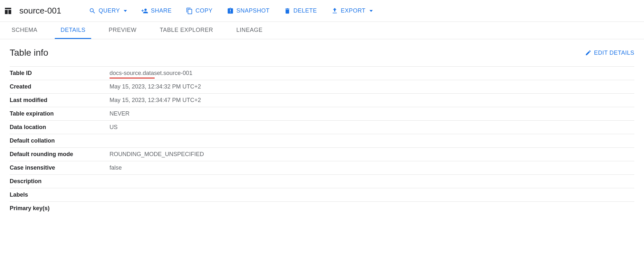  What do you see at coordinates (60, 154) in the screenshot?
I see `info-label: Default rounding mode` at bounding box center [60, 154].